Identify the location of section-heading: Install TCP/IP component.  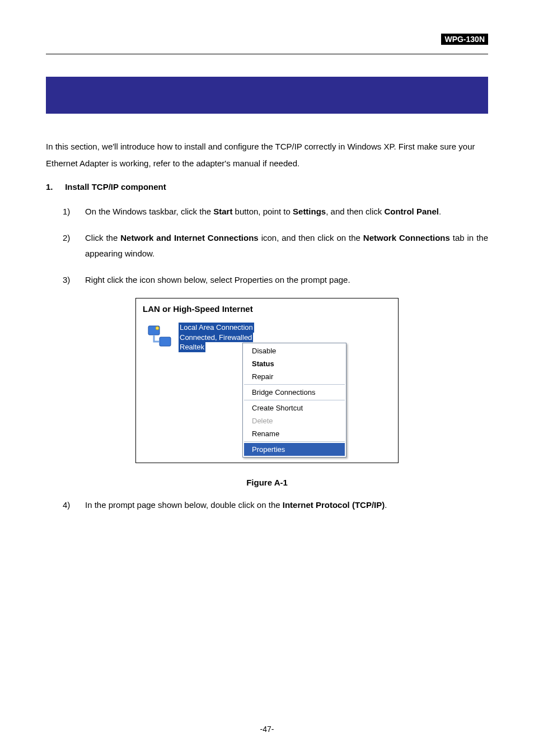
(115, 187).